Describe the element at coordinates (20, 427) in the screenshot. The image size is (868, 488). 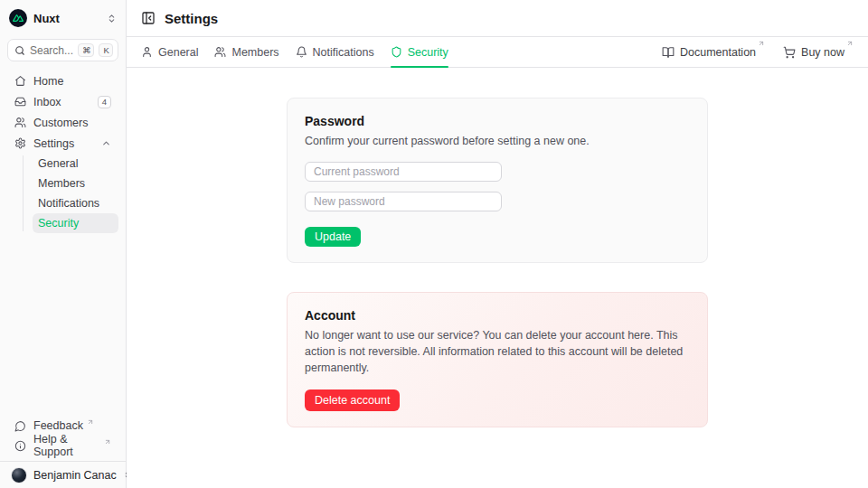
I see `chat-bubble-icon` at that location.